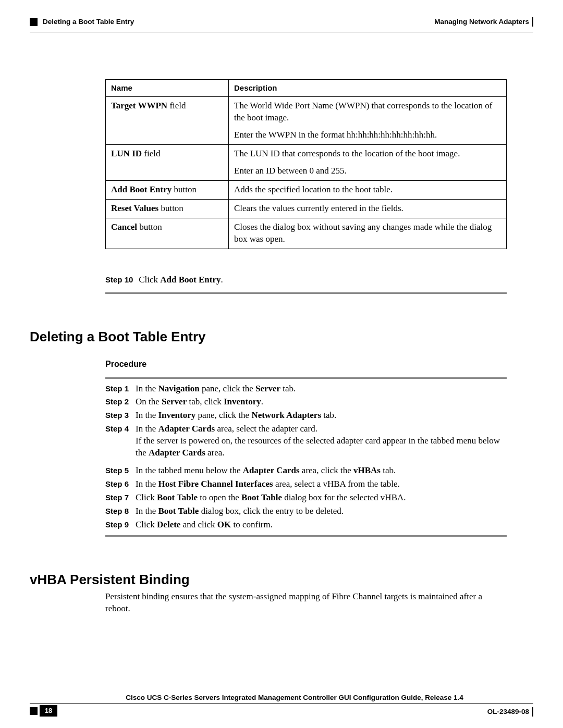  Describe the element at coordinates (121, 280) in the screenshot. I see `step-10-label: Step 10` at that location.